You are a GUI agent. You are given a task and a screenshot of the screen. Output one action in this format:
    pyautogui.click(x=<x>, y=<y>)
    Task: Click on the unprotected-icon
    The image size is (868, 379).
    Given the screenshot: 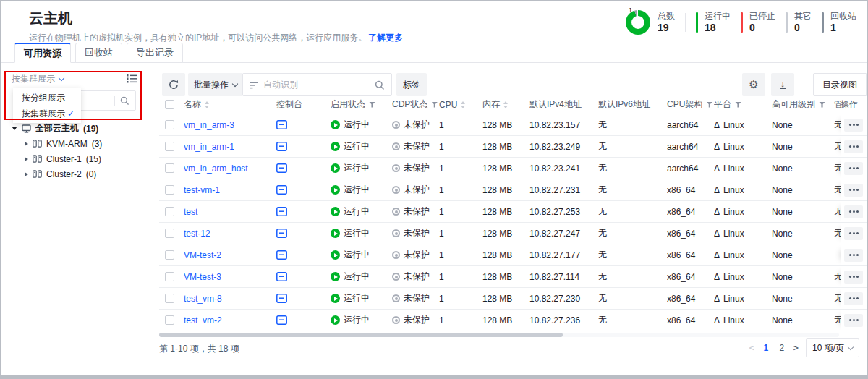 What is the action you would take?
    pyautogui.click(x=396, y=146)
    